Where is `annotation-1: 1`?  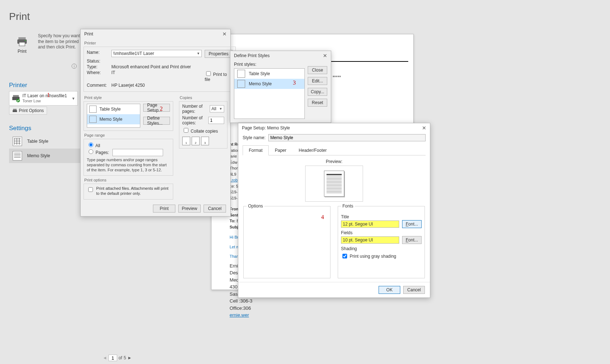 annotation-1: 1 is located at coordinates (48, 95).